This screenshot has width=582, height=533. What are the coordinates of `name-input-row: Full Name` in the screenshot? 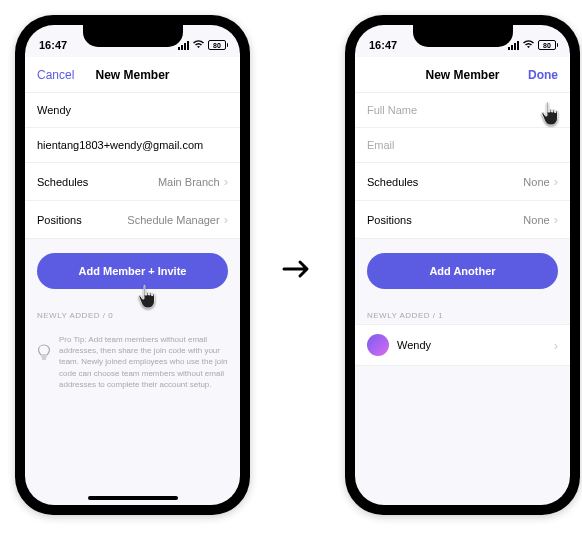 It's located at (462, 110).